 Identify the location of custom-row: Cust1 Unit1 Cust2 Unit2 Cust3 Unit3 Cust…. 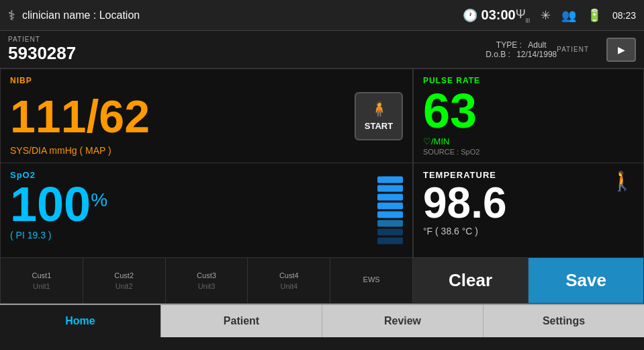
(322, 281).